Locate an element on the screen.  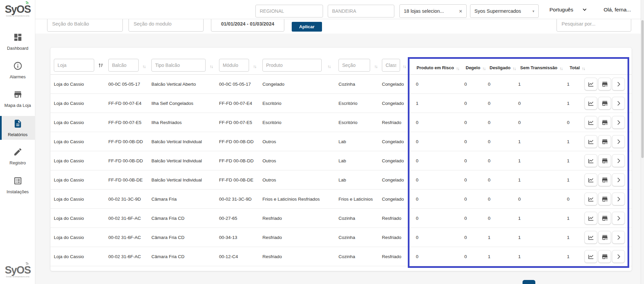
column-filter-input-classe is located at coordinates (391, 65).